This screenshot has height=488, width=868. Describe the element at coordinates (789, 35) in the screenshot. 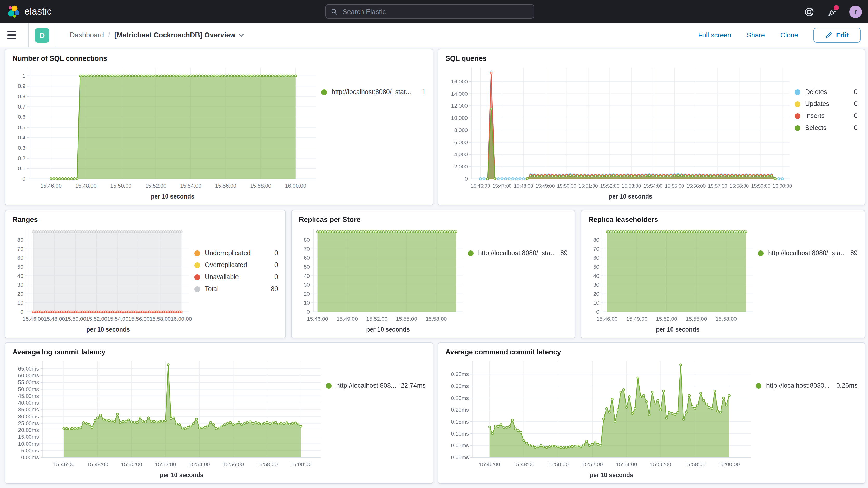

I see `clone-button: Clone` at that location.